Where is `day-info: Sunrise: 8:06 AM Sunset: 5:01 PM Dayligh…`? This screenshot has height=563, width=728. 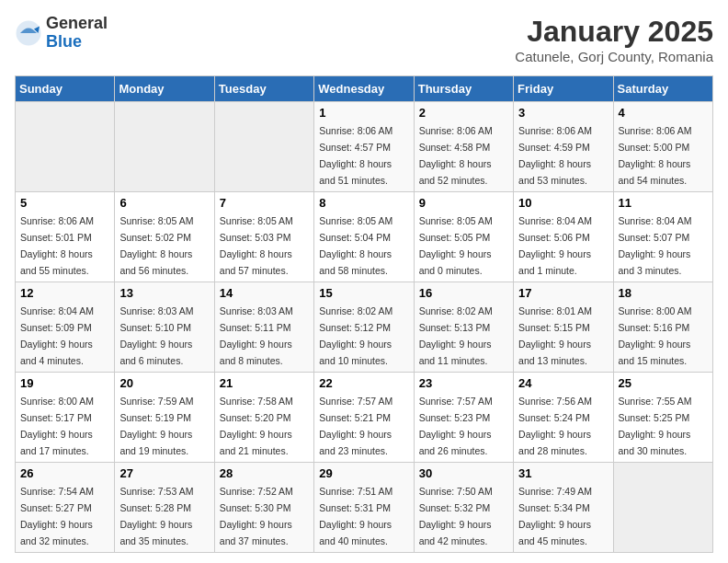
day-info: Sunrise: 8:06 AM Sunset: 5:01 PM Dayligh… is located at coordinates (57, 246).